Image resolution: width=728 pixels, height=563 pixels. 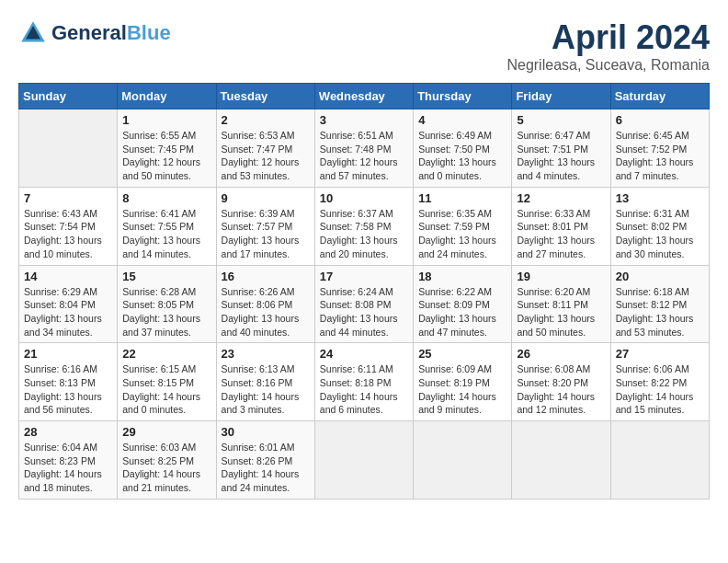 What do you see at coordinates (660, 156) in the screenshot?
I see `day-info: Sunrise: 6:45 AM Sunset: 7:52 PM Dayligh…` at bounding box center [660, 156].